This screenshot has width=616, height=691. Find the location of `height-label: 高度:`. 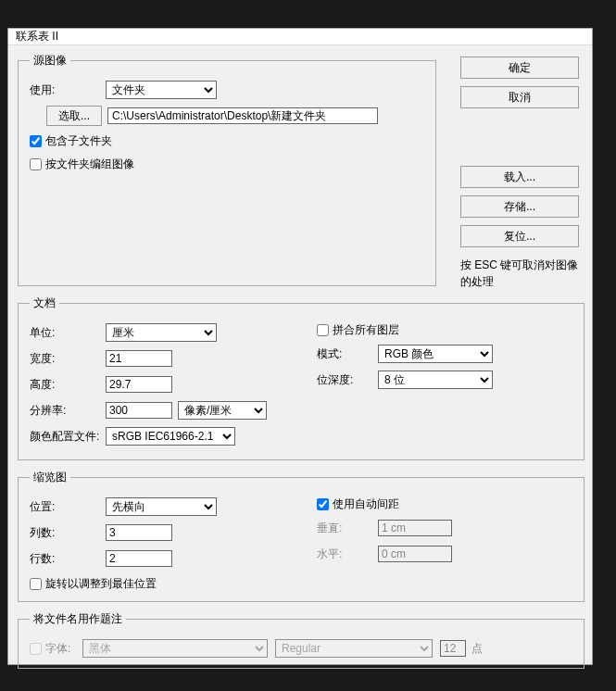

height-label: 高度: is located at coordinates (68, 385).